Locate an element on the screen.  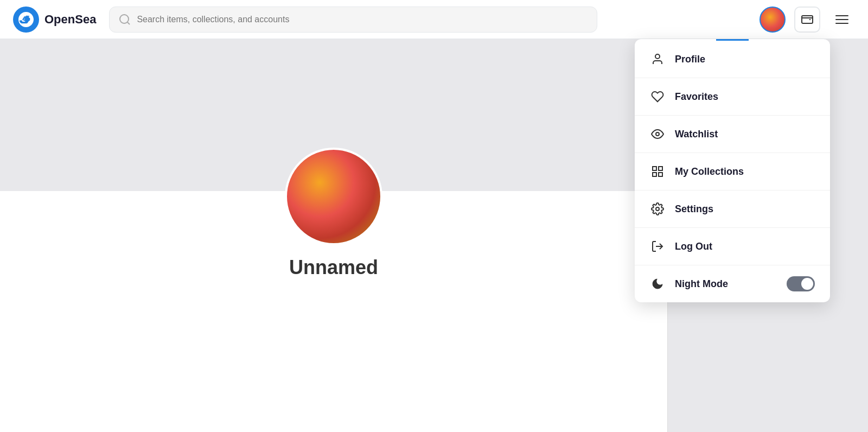
dropdown-menu: Profile Favorites Watchlist is located at coordinates (732, 170).